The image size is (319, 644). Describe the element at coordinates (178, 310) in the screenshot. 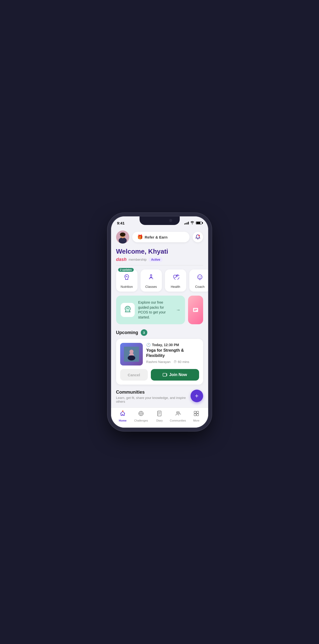

I see `banner-arrow: →` at that location.